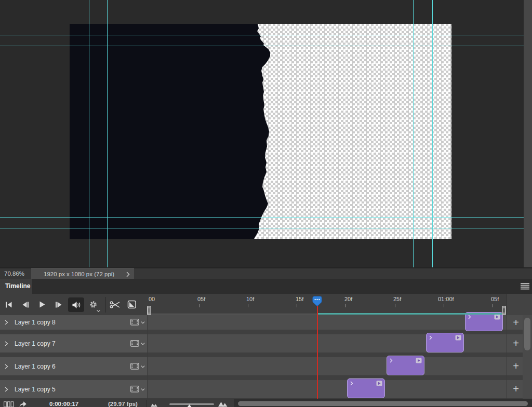 This screenshot has width=532, height=407. I want to click on track-label: Layer 1 copy 7, so click(35, 344).